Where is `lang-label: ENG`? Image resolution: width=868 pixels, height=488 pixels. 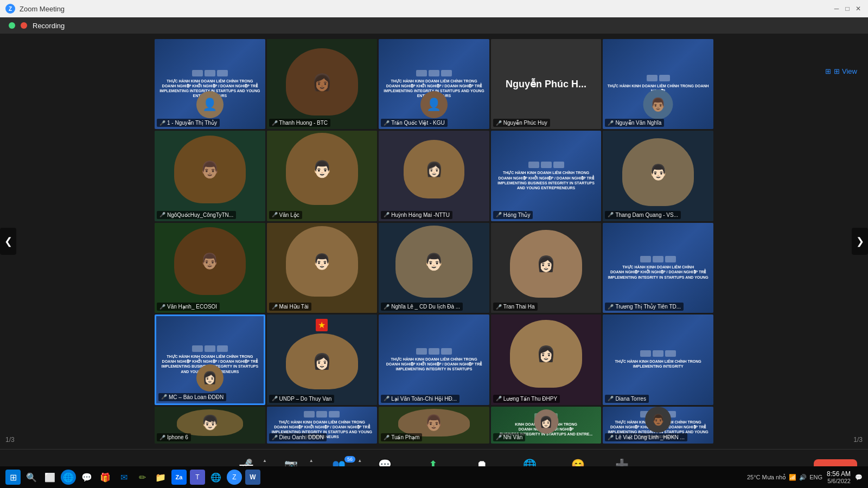 lang-label: ENG is located at coordinates (816, 477).